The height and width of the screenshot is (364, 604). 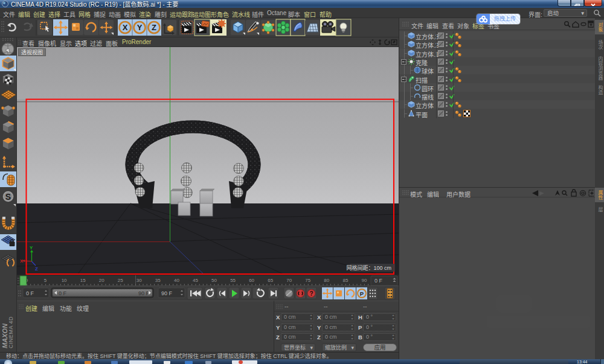 What do you see at coordinates (64, 280) in the screenshot?
I see `svg-text: 10` at bounding box center [64, 280].